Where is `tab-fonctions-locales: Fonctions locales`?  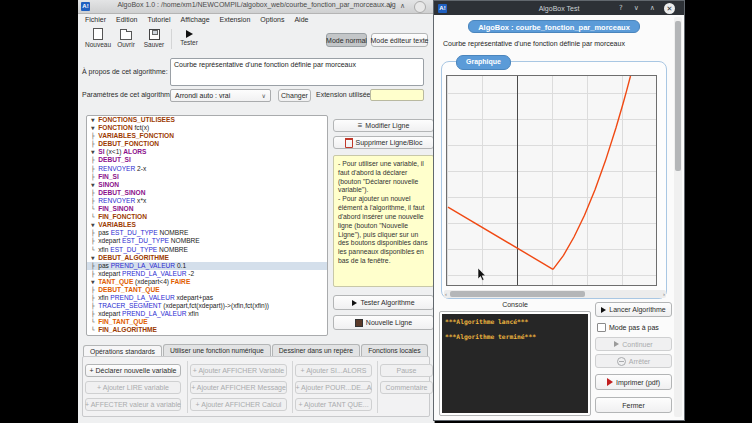 tab-fonctions-locales: Fonctions locales is located at coordinates (394, 350).